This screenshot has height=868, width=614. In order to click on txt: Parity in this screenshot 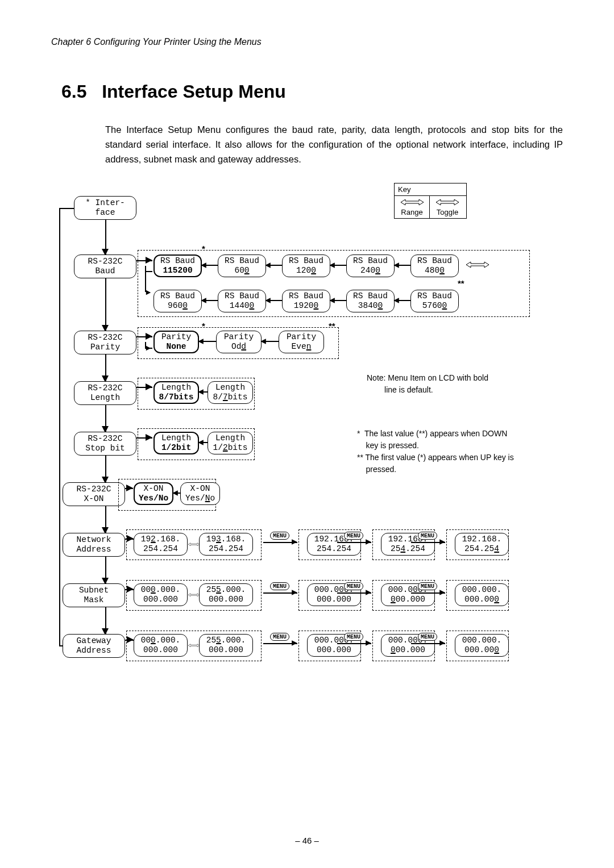, I will do `click(105, 348)`.